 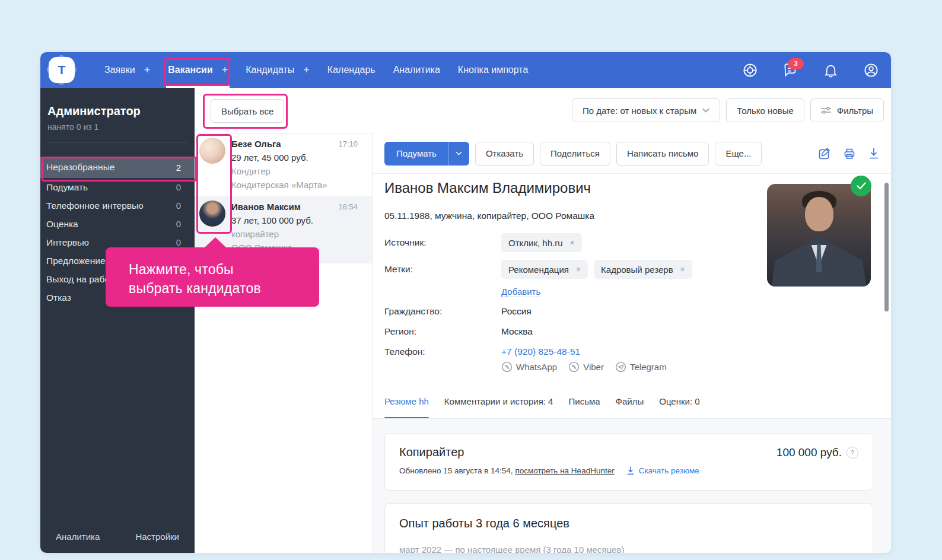 What do you see at coordinates (225, 70) in the screenshot?
I see `add-vakansia-icon: +` at bounding box center [225, 70].